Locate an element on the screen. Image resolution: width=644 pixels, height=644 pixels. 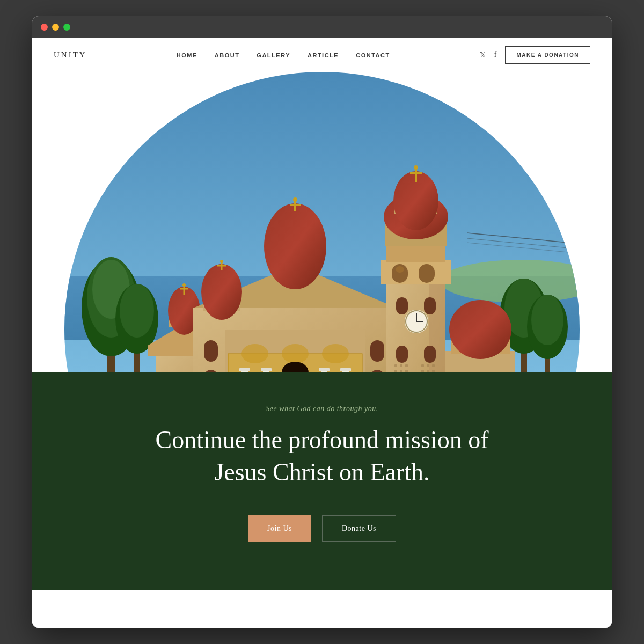
nav-item-article: ARTICLE is located at coordinates (323, 55).